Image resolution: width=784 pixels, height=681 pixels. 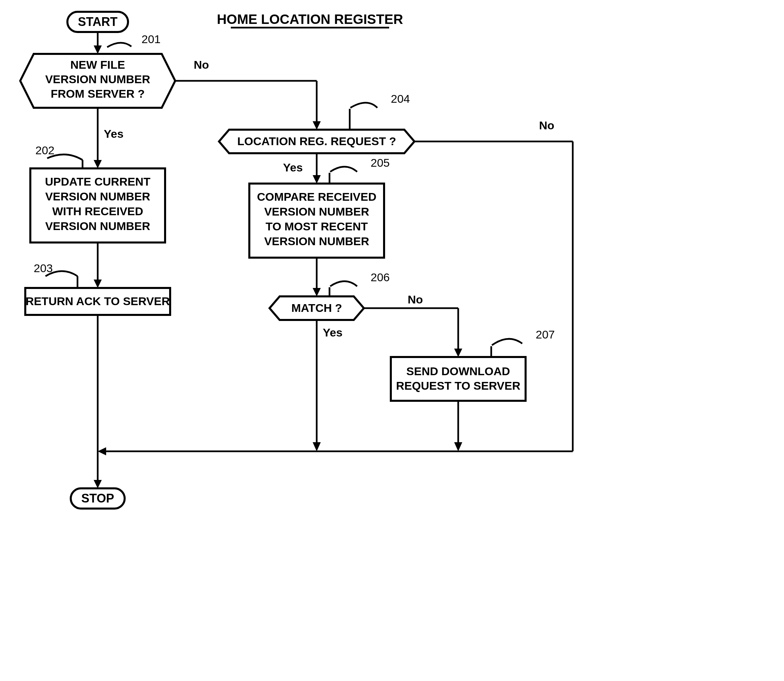 I want to click on ref-203: 203, so click(x=56, y=269).